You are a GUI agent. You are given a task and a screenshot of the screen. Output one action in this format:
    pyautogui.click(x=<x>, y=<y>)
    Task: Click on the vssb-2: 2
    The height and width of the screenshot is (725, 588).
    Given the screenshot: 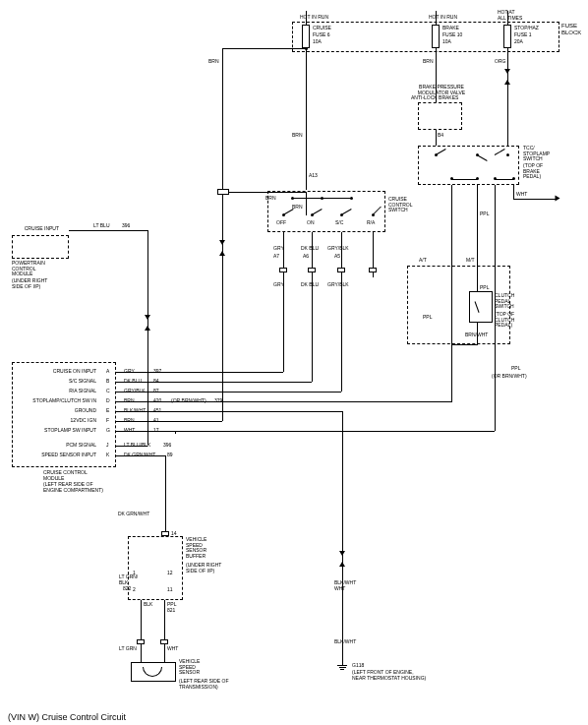 What is the action you would take?
    pyautogui.click(x=134, y=590)
    